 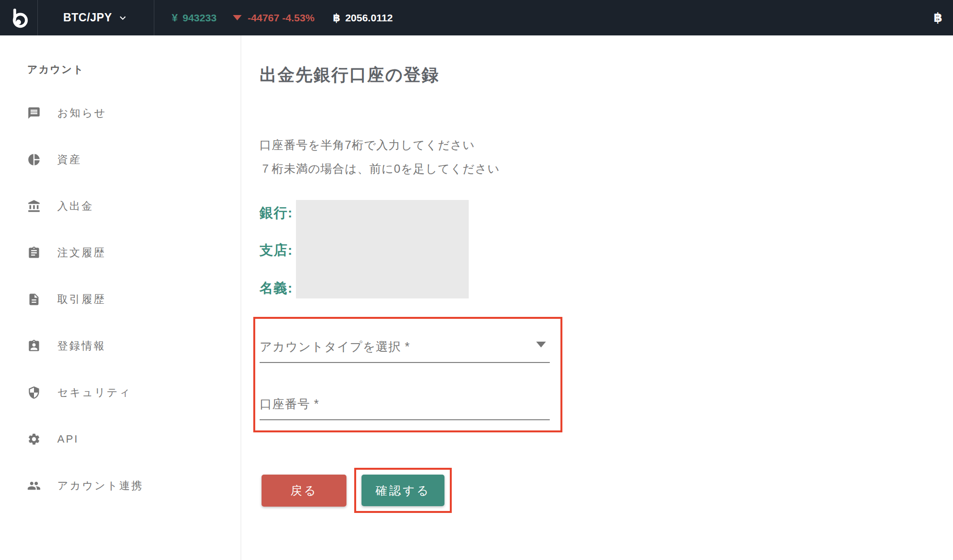 What do you see at coordinates (69, 160) in the screenshot?
I see `sidebar-item-label: 資産` at bounding box center [69, 160].